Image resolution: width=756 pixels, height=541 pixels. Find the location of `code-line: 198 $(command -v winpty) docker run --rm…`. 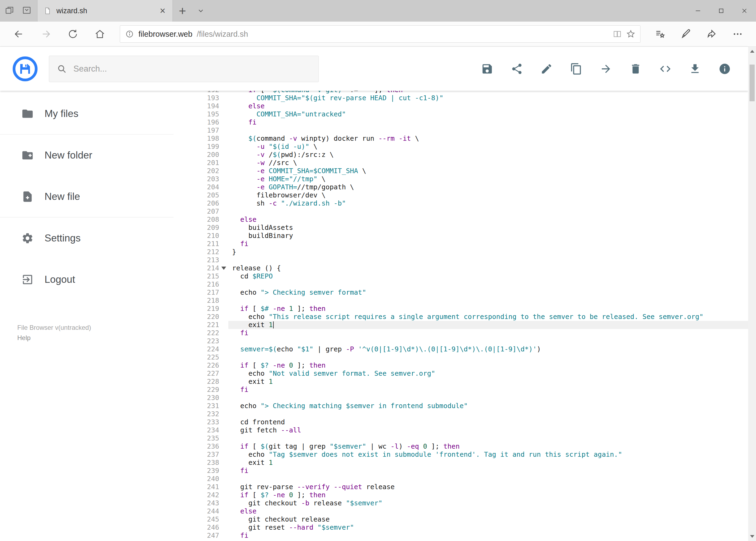

code-line: 198 $(command -v winpty) docker run --rm… is located at coordinates (471, 139).